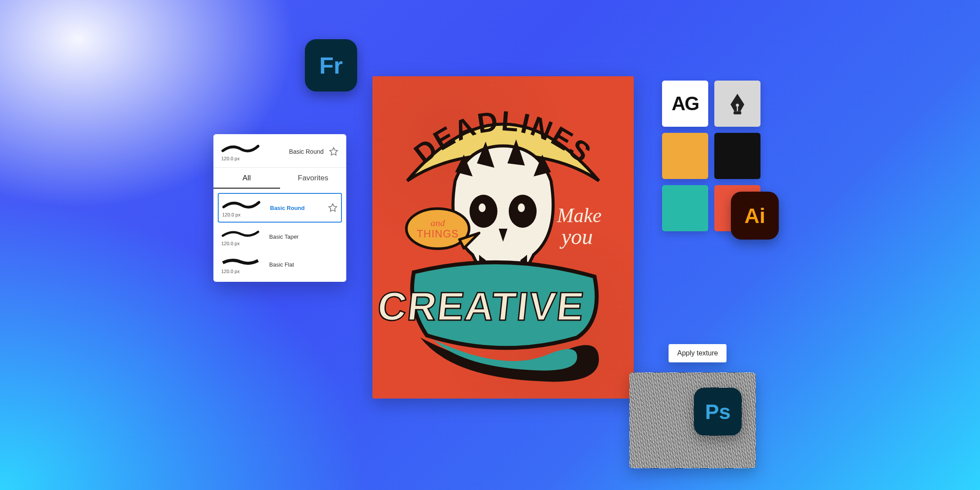 This screenshot has height=490, width=980. Describe the element at coordinates (338, 65) in the screenshot. I see `fresco-letter-r: r` at that location.